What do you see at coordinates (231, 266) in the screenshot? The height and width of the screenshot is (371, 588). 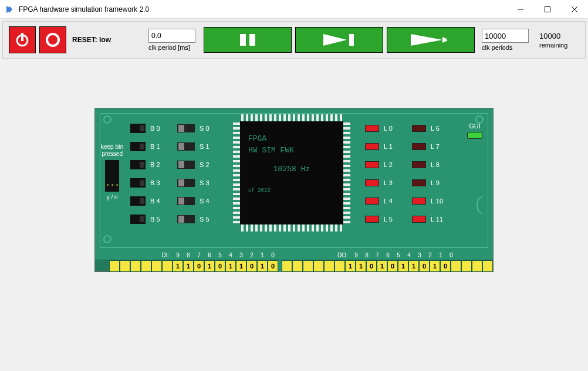 I see `di-cell-4: 1` at bounding box center [231, 266].